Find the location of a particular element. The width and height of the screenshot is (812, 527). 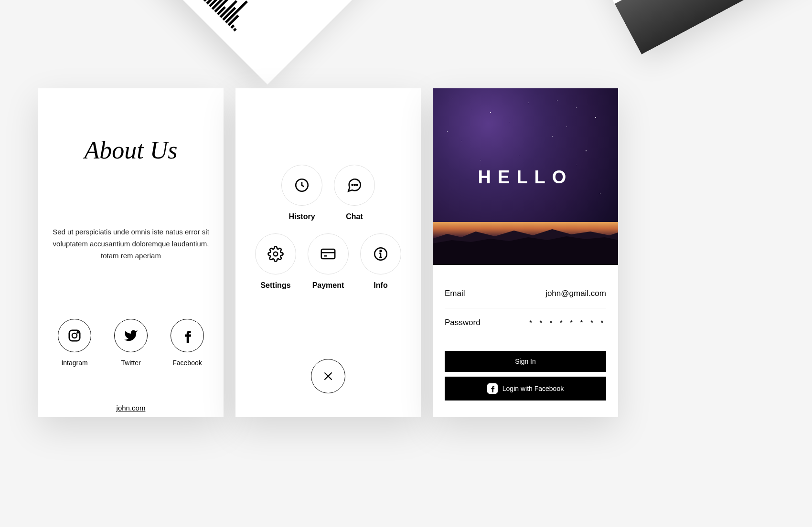

decorative-image-card is located at coordinates (680, 27).